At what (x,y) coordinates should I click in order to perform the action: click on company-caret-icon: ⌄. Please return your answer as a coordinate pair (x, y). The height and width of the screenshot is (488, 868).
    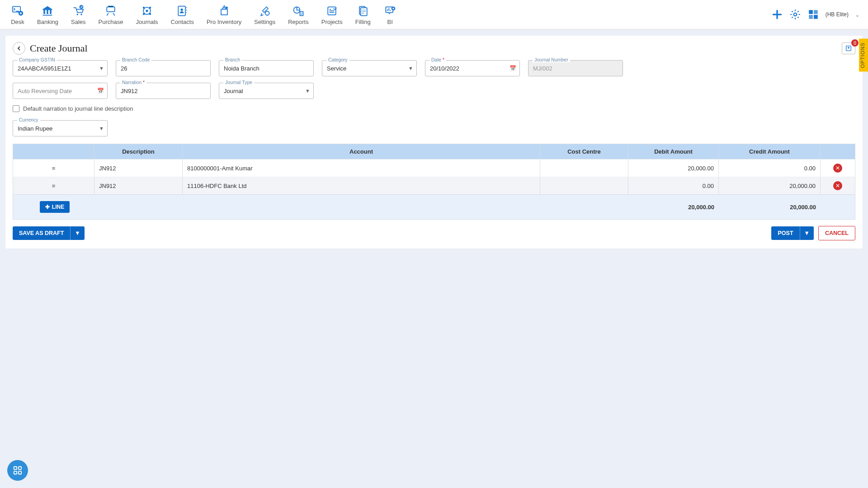
    Looking at the image, I should click on (857, 14).